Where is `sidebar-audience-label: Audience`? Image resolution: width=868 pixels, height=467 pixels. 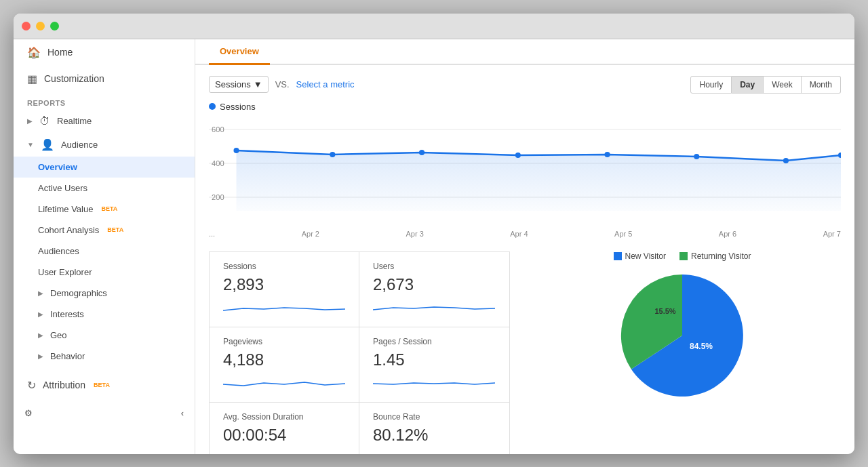
sidebar-audience-label: Audience is located at coordinates (79, 145).